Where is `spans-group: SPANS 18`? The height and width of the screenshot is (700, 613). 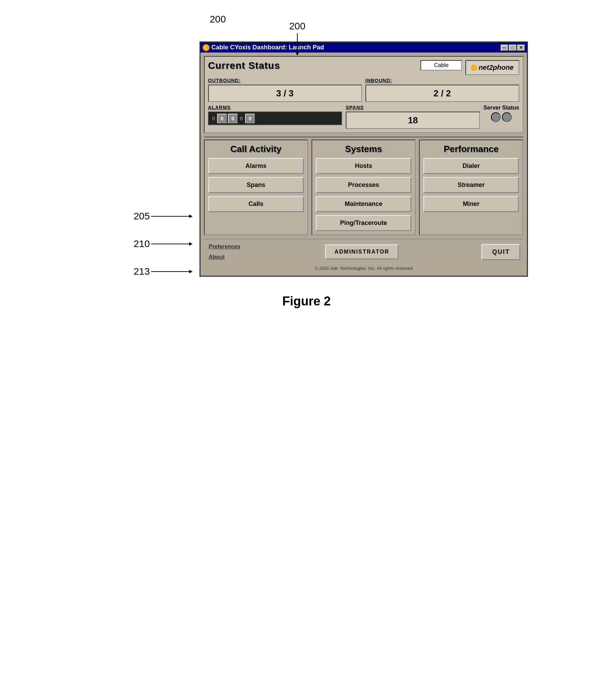 spans-group: SPANS 18 is located at coordinates (413, 117).